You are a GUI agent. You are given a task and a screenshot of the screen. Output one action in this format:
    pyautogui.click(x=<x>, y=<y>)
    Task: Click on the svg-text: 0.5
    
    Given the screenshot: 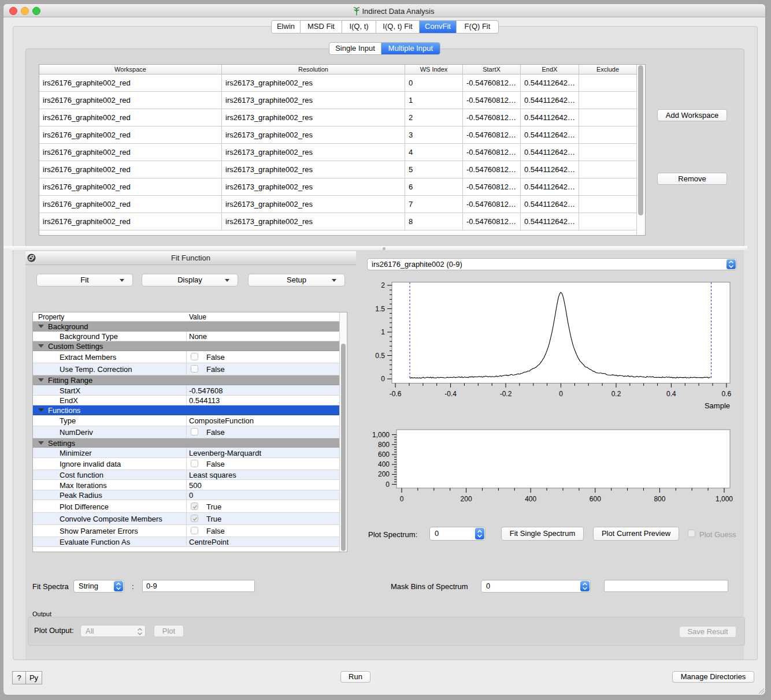 What is the action you would take?
    pyautogui.click(x=380, y=356)
    